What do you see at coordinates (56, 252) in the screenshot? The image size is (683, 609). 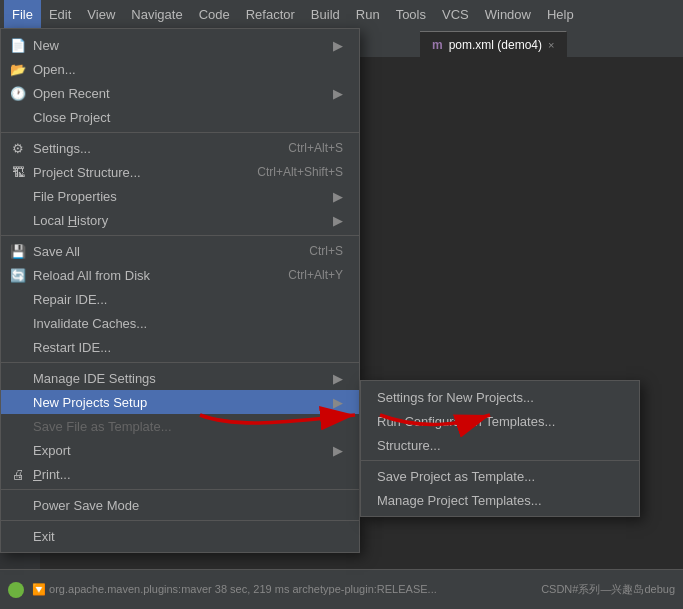 I see `menu-label-save-all: Save All` at bounding box center [56, 252].